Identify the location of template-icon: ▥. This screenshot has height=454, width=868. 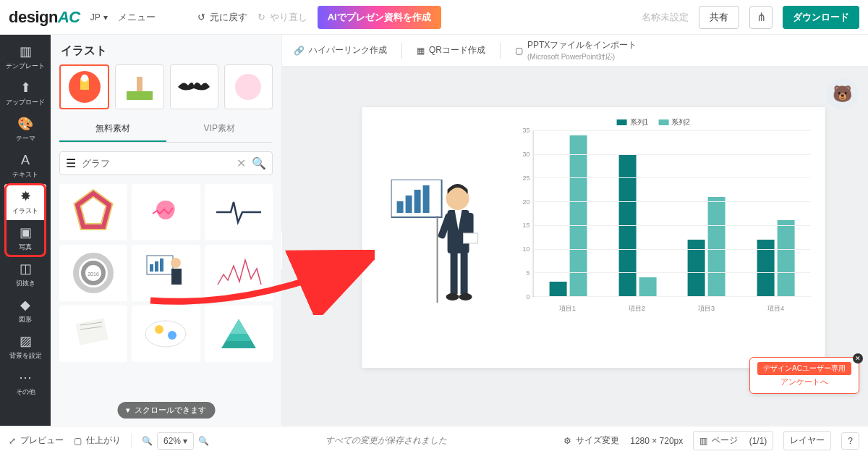
(26, 51).